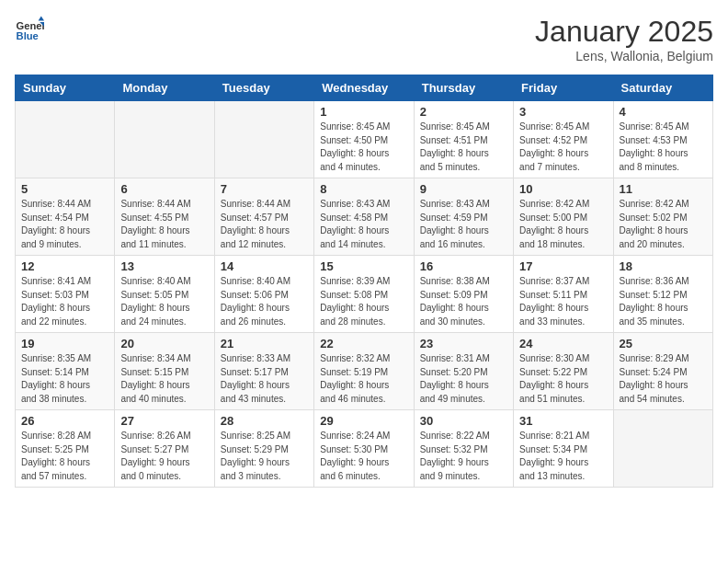  Describe the element at coordinates (65, 294) in the screenshot. I see `calendar-cell: 12Sunrise: 8:41 AM Sunset: 5:03 PM Dayli…` at that location.